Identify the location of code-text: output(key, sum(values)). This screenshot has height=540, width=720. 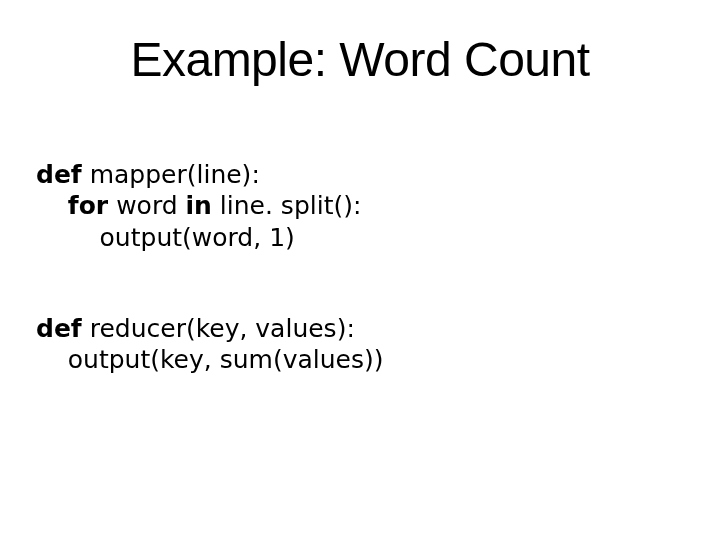
(226, 360).